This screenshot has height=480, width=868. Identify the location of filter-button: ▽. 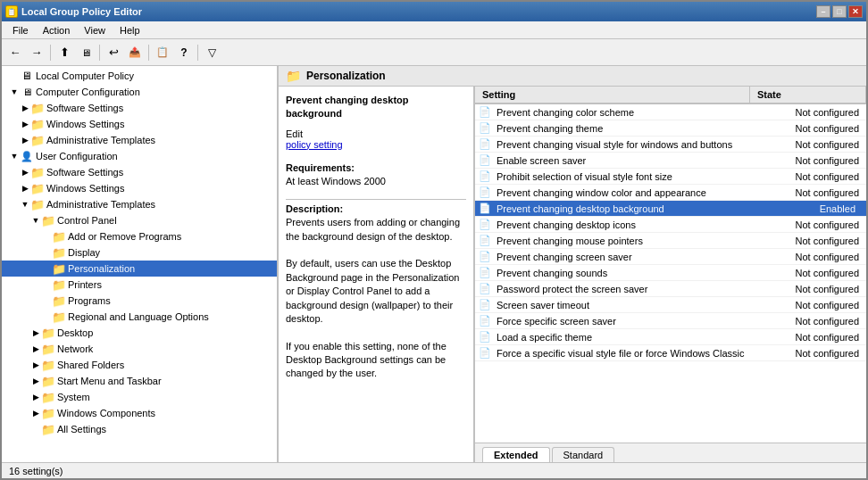
(212, 53).